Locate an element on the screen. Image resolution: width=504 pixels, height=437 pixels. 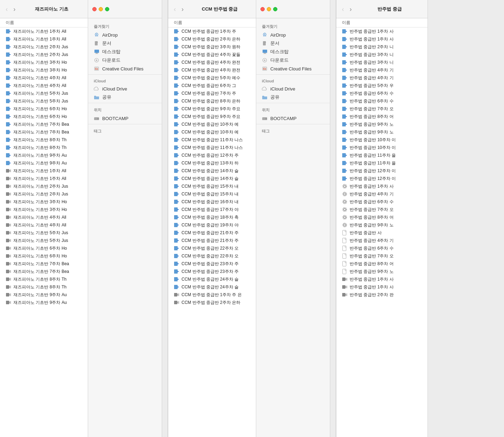
file-item: 재즈피아노 기초반 9주차 Au is located at coordinates (44, 295).